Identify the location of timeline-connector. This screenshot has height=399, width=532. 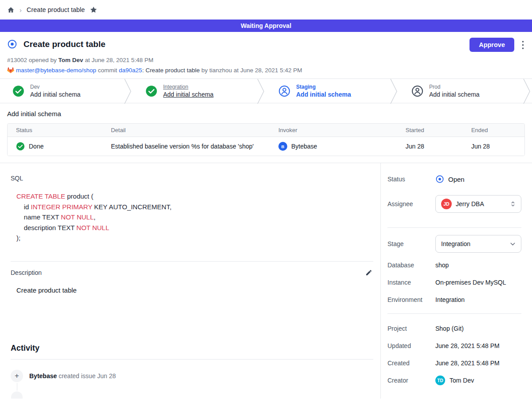
(17, 387).